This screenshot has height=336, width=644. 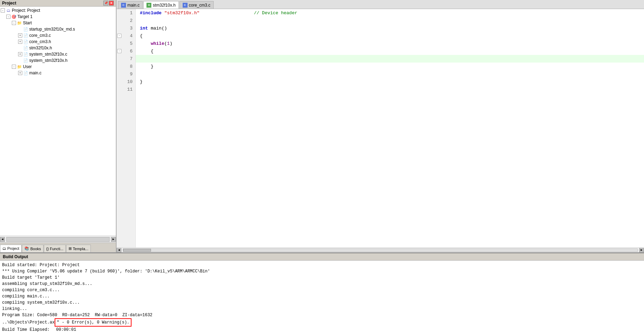 What do you see at coordinates (40, 42) in the screenshot?
I see `core-cm3h-label: core_cm3.h` at bounding box center [40, 42].